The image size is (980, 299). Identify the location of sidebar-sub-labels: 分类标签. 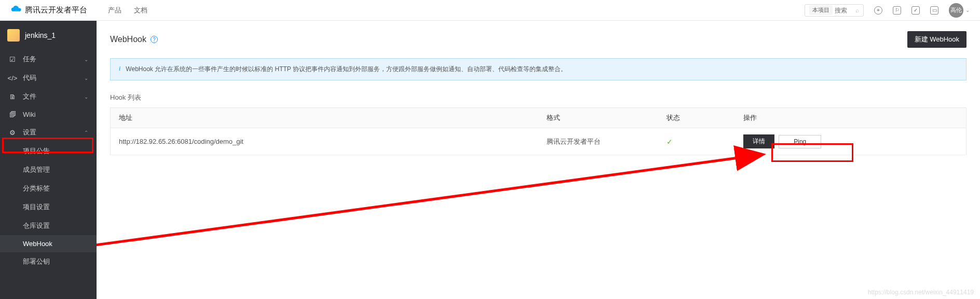
(48, 188).